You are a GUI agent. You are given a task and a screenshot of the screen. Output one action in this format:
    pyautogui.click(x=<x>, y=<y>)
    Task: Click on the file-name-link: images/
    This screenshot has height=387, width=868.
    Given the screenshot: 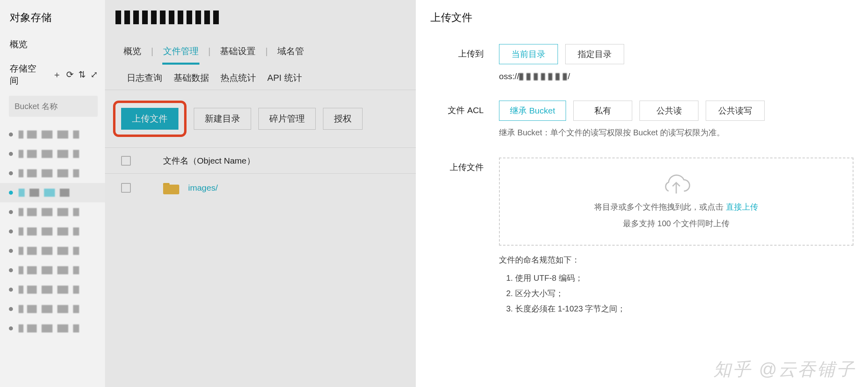 What is the action you would take?
    pyautogui.click(x=203, y=188)
    